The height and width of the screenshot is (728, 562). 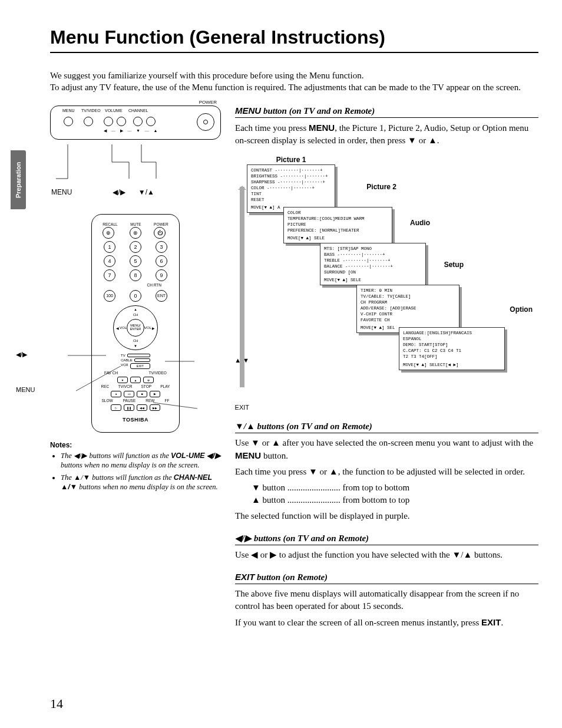 What do you see at coordinates (135, 445) in the screenshot?
I see `notes-heading: Notes:` at bounding box center [135, 445].